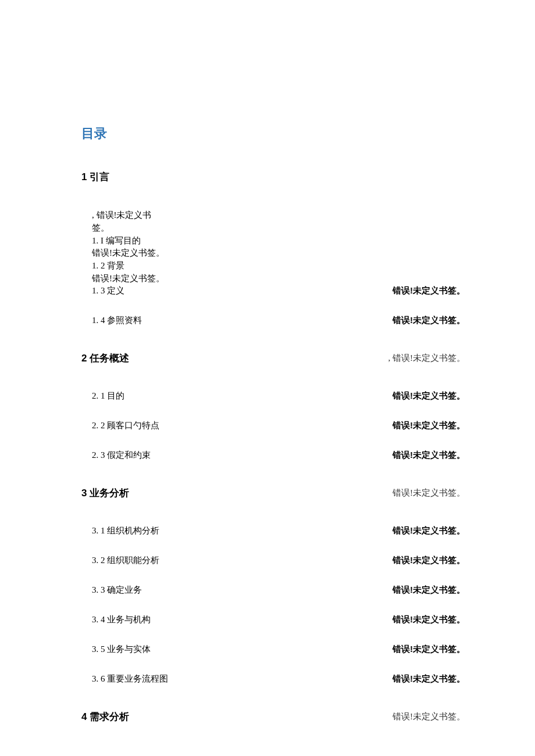 The image size is (535, 756). I want to click on toc-entry-label: 3. 5 业务与实体, so click(121, 650).